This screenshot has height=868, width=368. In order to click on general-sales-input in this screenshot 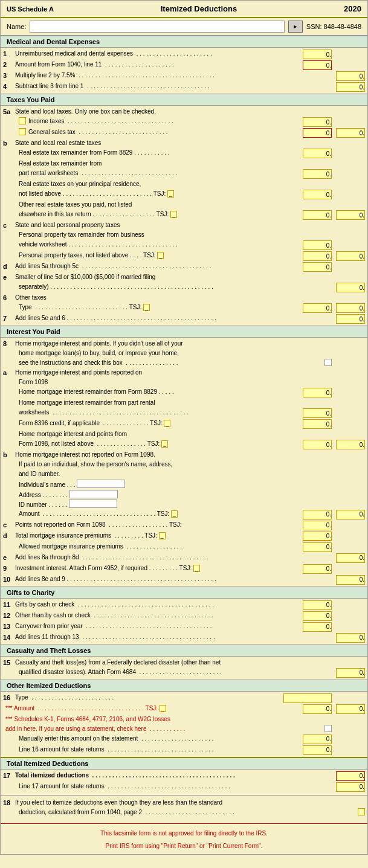, I will do `click(317, 133)`.